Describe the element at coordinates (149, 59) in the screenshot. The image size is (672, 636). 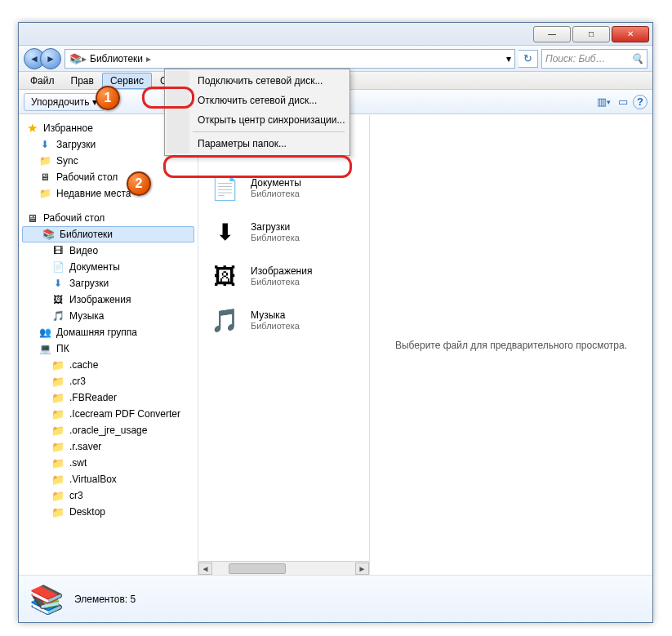
I see `breadcrumb-sep: ▸` at that location.